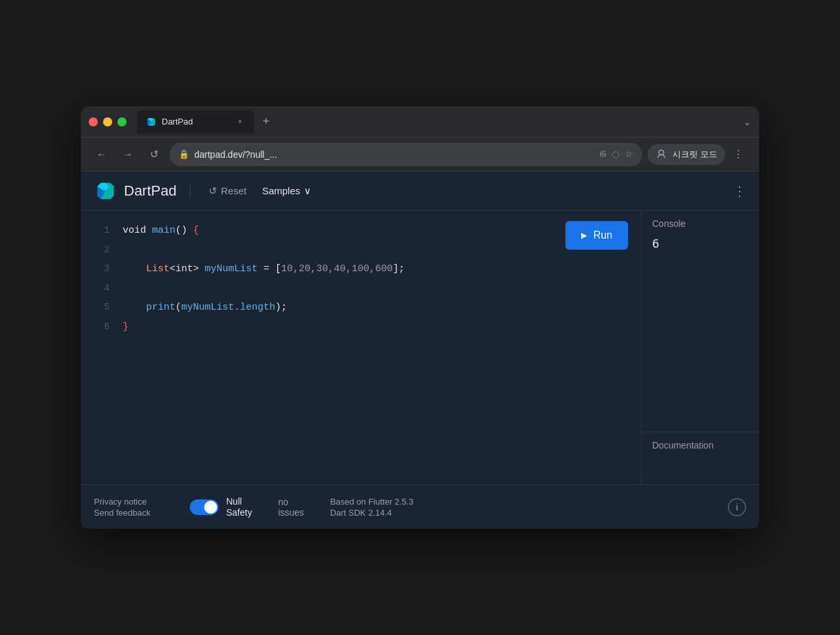 This screenshot has width=840, height=635. What do you see at coordinates (106, 191) in the screenshot?
I see `dart-logo-icon` at bounding box center [106, 191].